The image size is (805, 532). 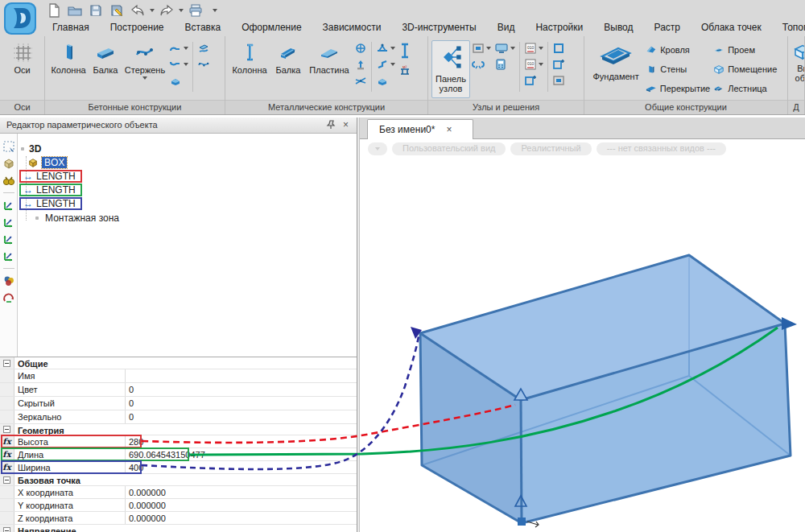 I want to click on anchor-icon, so click(x=382, y=48).